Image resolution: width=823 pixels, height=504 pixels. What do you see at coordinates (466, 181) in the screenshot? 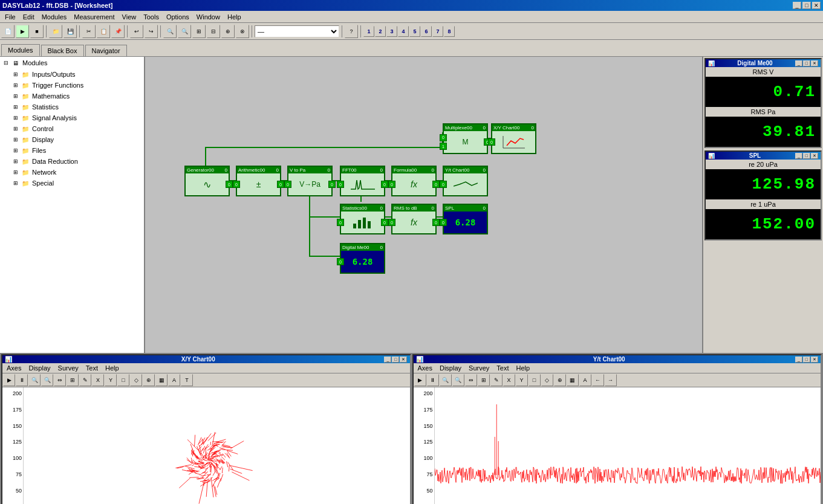
I see `node-ytchart00: Y/t Chart000 0` at bounding box center [466, 181].